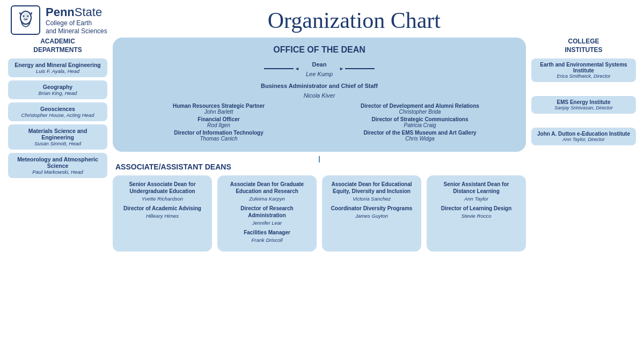 The width and height of the screenshot is (644, 362). Describe the element at coordinates (26, 20) in the screenshot. I see `lion-icon` at that location.